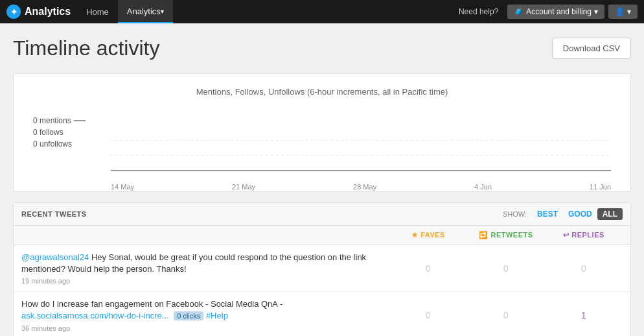  Describe the element at coordinates (55, 257) in the screenshot. I see `tweet-mention-link: @agrawalsonal24` at that location.